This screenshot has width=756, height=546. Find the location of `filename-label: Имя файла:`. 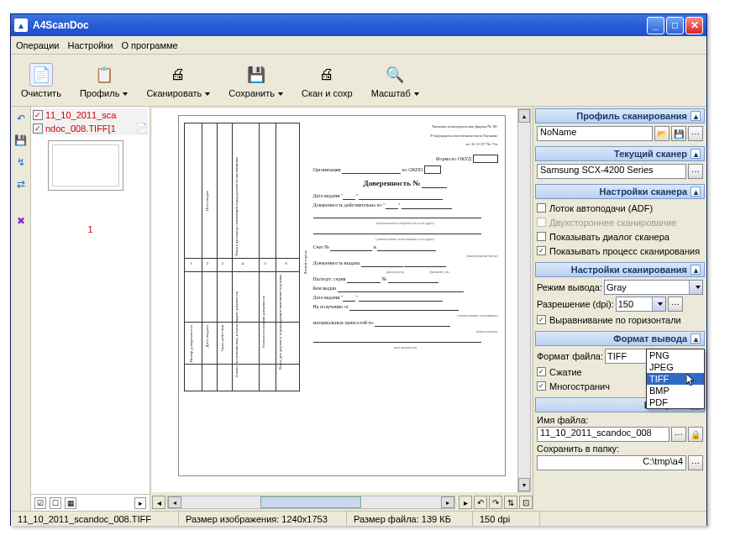

filename-label: Имя файла: is located at coordinates (620, 420).